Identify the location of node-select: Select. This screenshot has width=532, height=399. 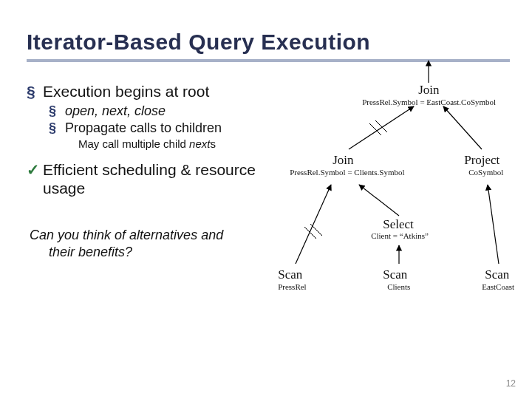
(398, 225).